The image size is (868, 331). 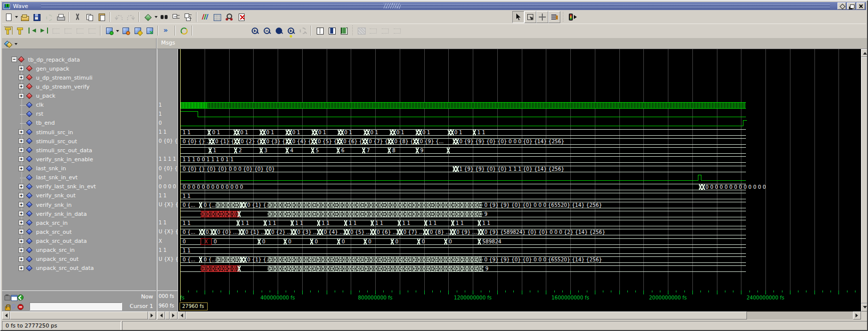 What do you see at coordinates (166, 305) in the screenshot?
I see `cursor1-value: 960 fs` at bounding box center [166, 305].